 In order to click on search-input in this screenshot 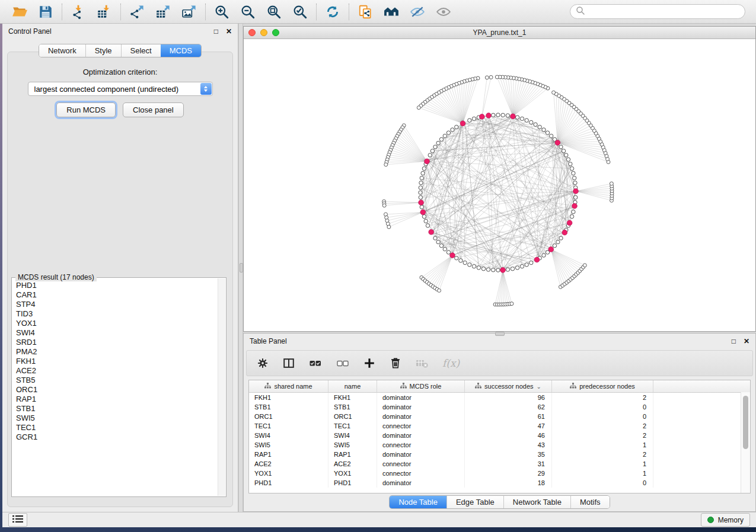, I will do `click(664, 12)`.